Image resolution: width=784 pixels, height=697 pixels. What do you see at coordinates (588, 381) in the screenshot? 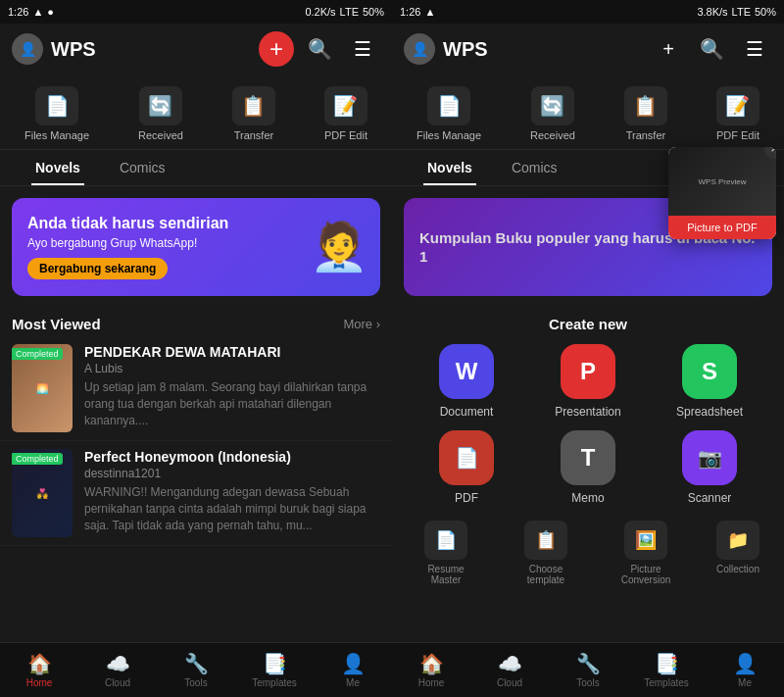
I see `create-presentation: P Presentation` at bounding box center [588, 381].